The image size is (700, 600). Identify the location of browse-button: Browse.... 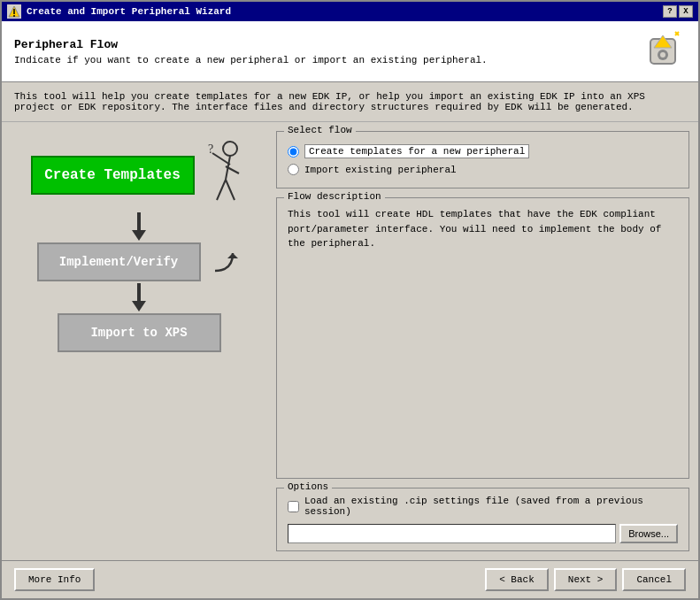
(649, 534).